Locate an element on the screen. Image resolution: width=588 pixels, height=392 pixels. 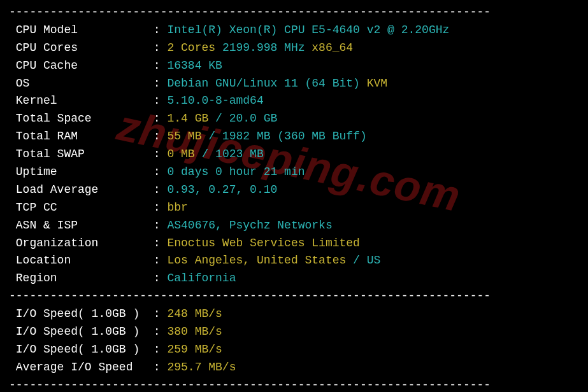
row-label: Load Average is located at coordinates (82, 190).